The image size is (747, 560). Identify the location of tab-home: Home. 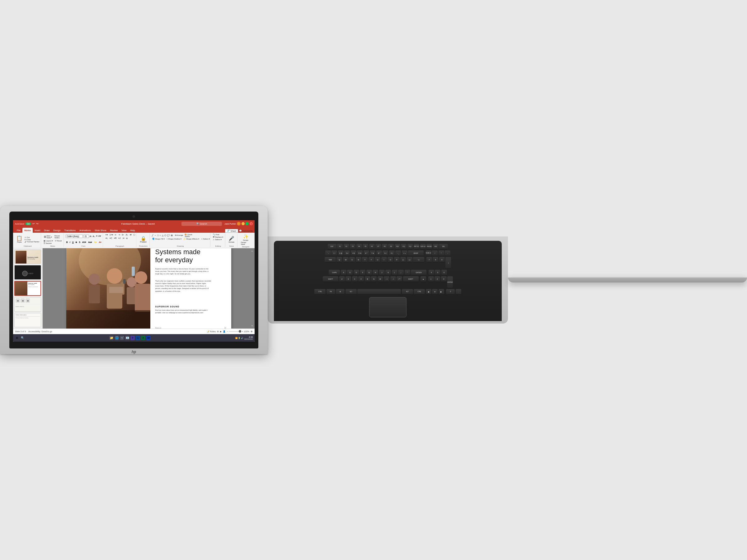
(28, 230).